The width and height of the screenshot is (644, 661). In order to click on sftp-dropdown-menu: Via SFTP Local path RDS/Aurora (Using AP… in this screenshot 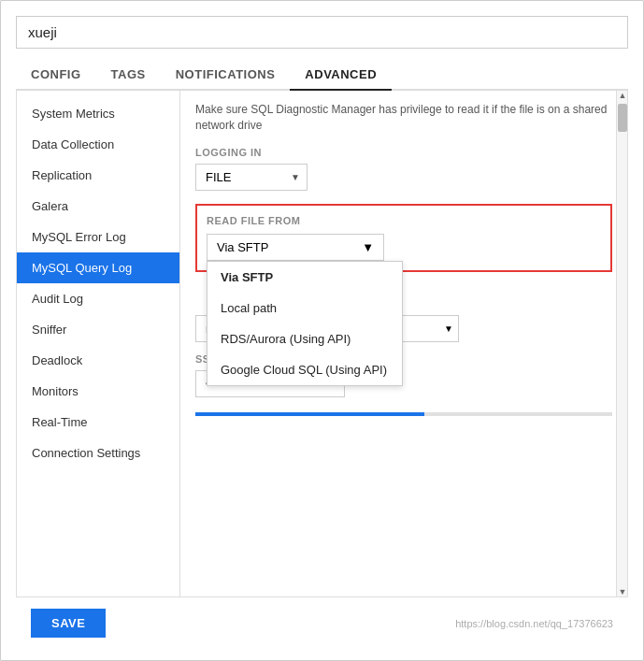, I will do `click(305, 323)`.